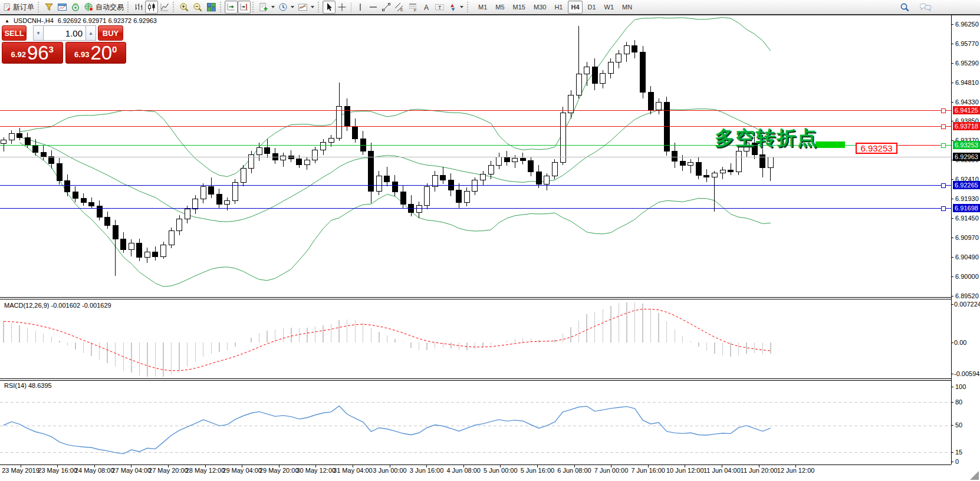 This screenshot has height=481, width=980. I want to click on price-tick-label: 6.96250, so click(967, 24).